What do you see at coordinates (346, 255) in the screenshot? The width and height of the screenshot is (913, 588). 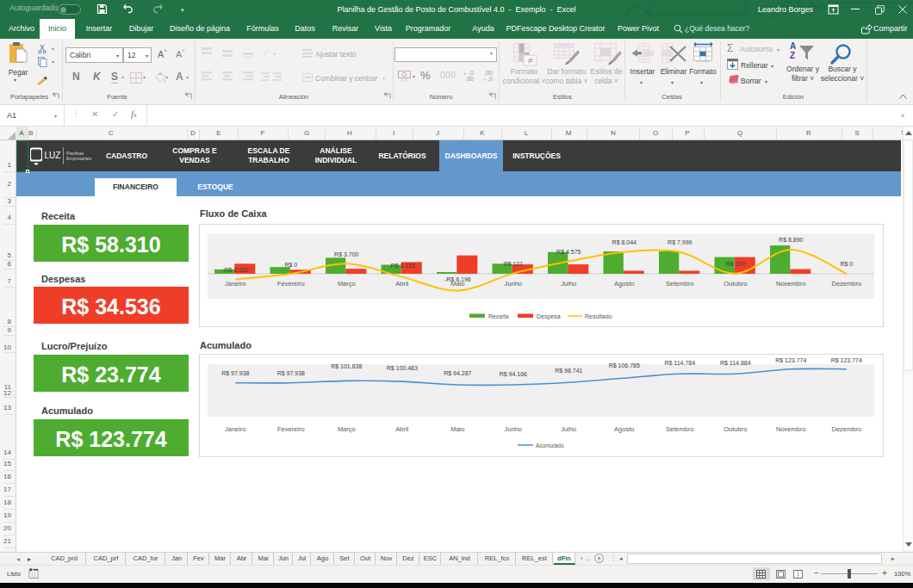 I see `svg-text: R$ 3.700` at bounding box center [346, 255].